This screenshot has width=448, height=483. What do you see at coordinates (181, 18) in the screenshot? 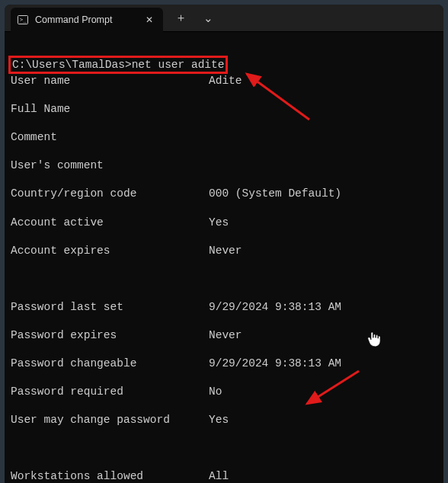
I see `new-tab-button: ＋` at bounding box center [181, 18].